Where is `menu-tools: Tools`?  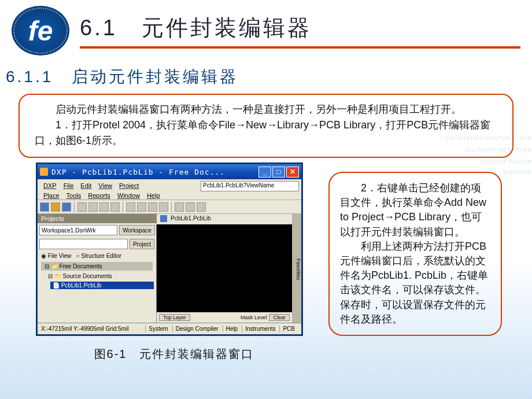 menu-tools: Tools is located at coordinates (74, 195).